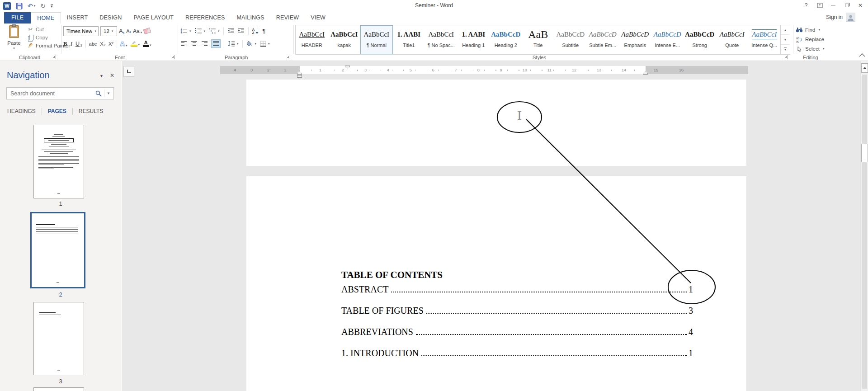 This screenshot has height=391, width=868. What do you see at coordinates (113, 31) in the screenshot?
I see `font-size-dropdown-arrow: ▾` at bounding box center [113, 31].